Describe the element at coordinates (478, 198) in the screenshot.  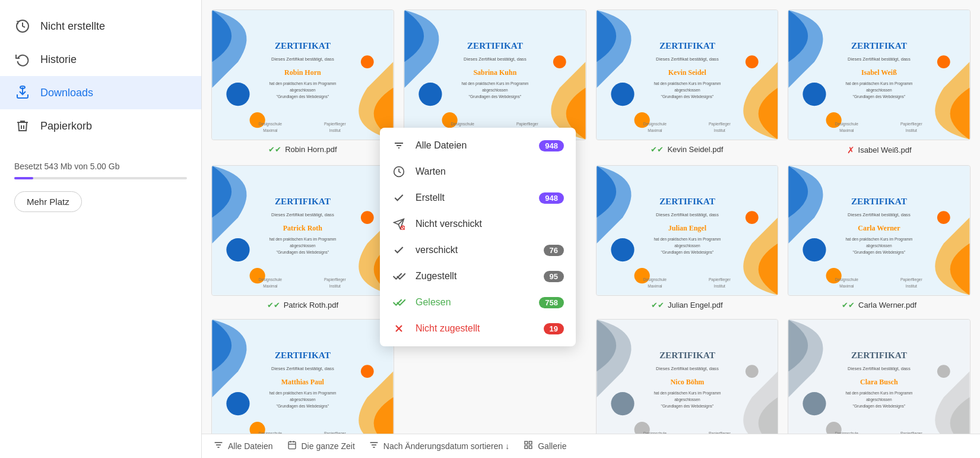
I see `dropdown-item-erstellt: Erstellt 948` at that location.